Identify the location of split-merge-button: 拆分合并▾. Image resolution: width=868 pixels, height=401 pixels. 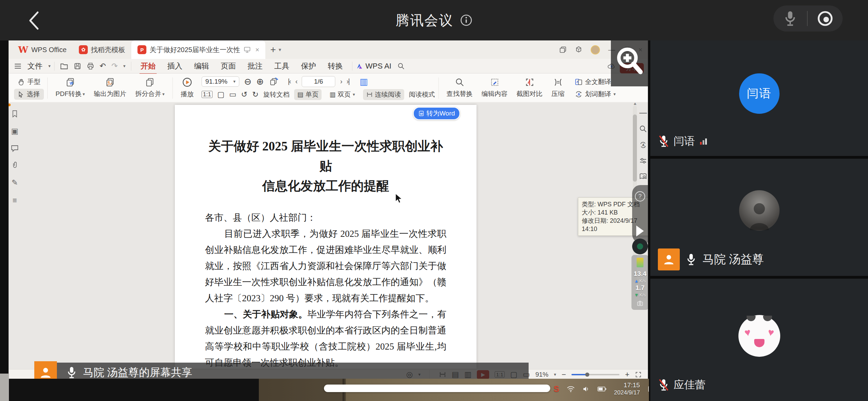
(150, 88).